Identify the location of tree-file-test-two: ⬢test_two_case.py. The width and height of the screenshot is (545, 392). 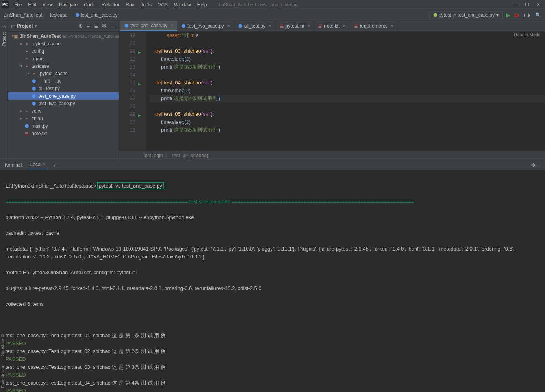
(63, 103).